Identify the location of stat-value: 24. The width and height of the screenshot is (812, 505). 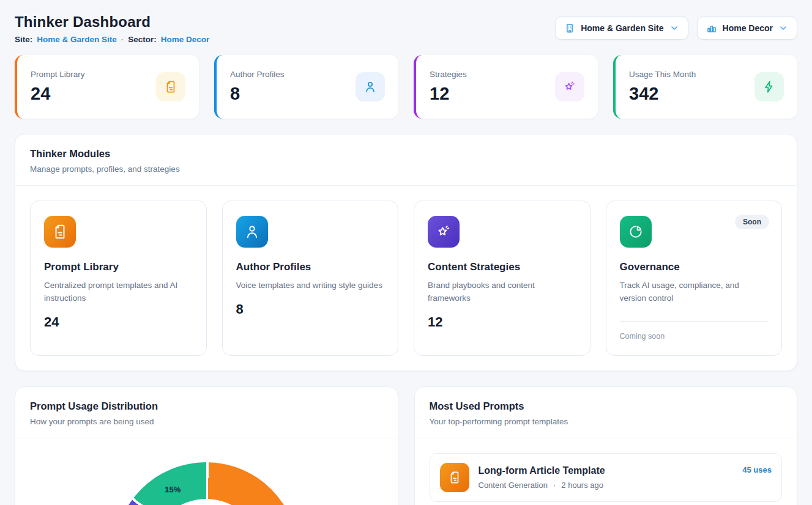
(58, 94).